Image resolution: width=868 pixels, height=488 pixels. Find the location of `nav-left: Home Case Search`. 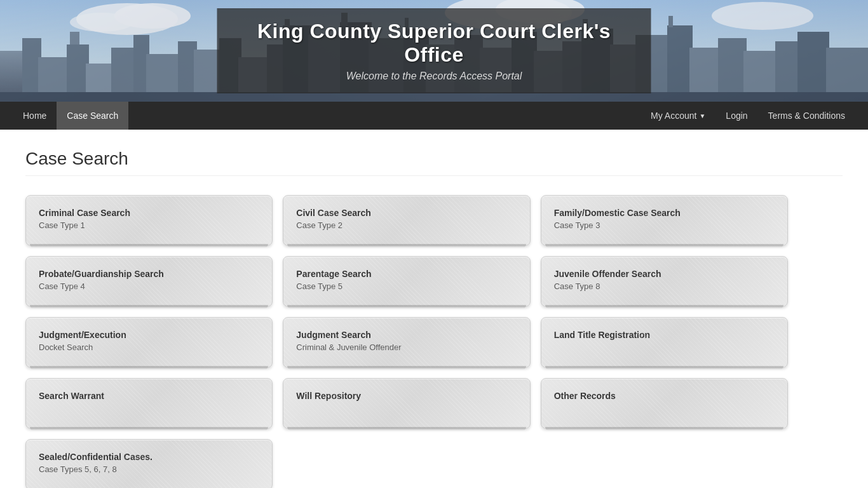

nav-left: Home Case Search is located at coordinates (71, 116).